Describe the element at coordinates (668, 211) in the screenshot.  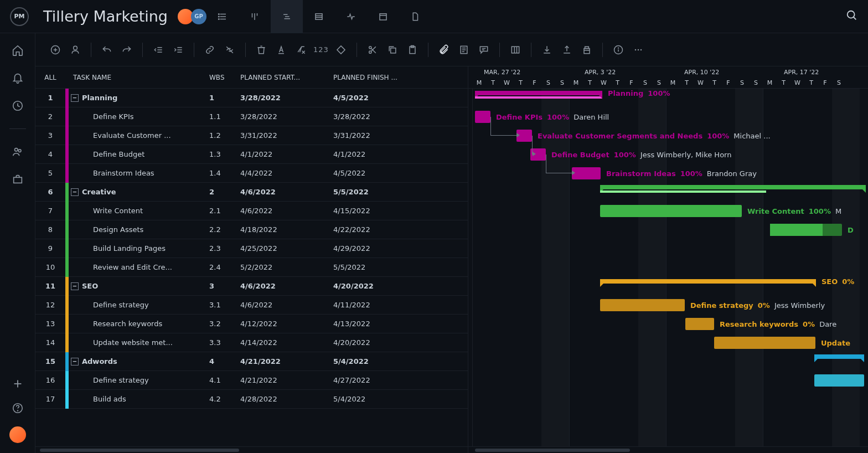
I see `gantt-row: Write Content100%M` at that location.